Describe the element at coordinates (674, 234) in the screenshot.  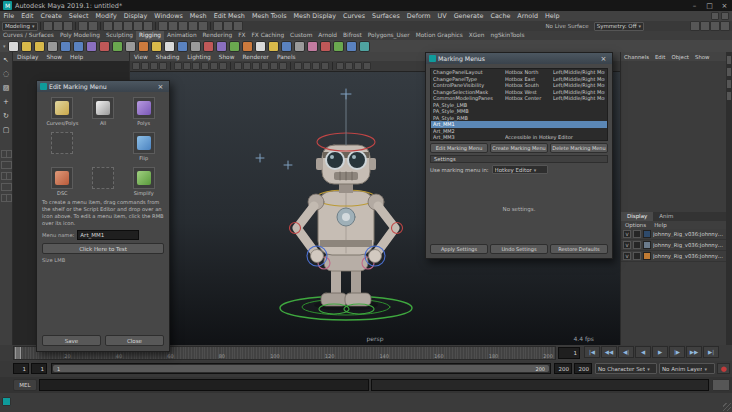
I see `display-layer-row: V Johnny_Rig_v036:Johnny_contr...` at that location.